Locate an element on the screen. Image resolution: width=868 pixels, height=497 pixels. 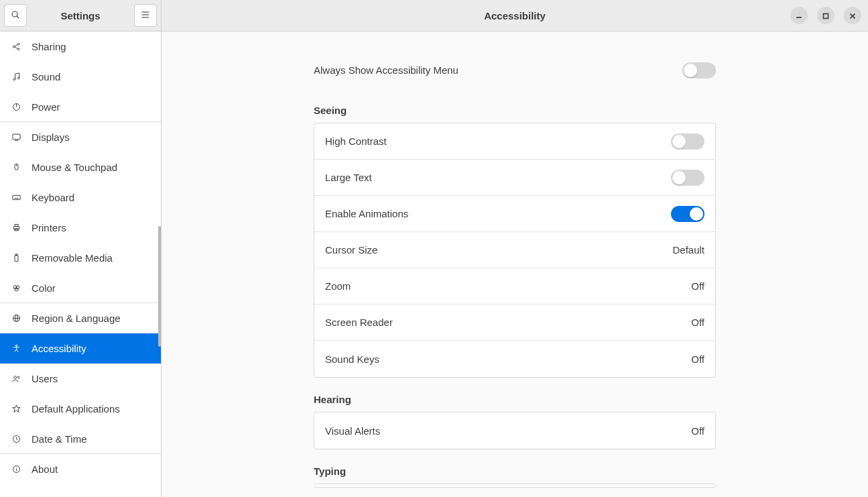
toggle-always-show-accessibility-menu is located at coordinates (699, 70).